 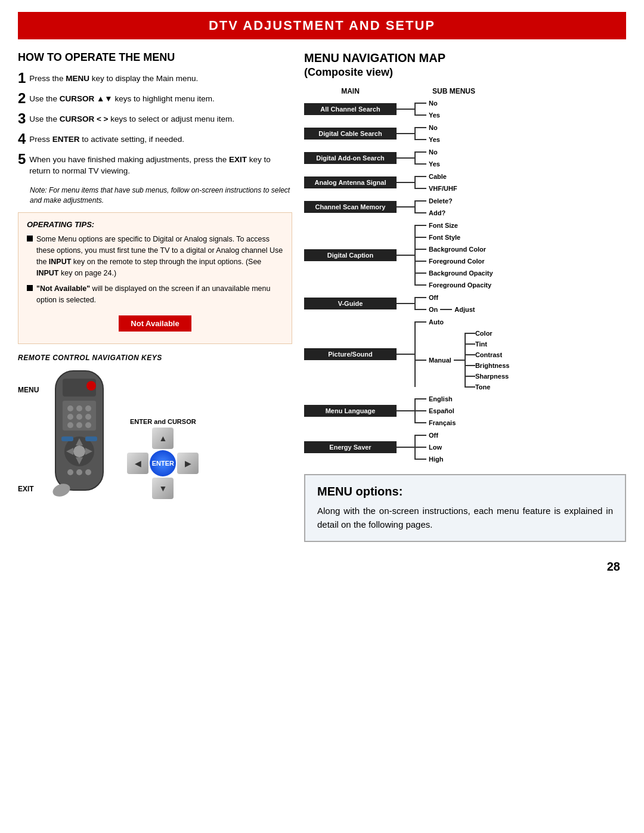 What do you see at coordinates (465, 447) in the screenshot?
I see `nav-entry-energy-saver: Energy Saver Off Low High` at bounding box center [465, 447].